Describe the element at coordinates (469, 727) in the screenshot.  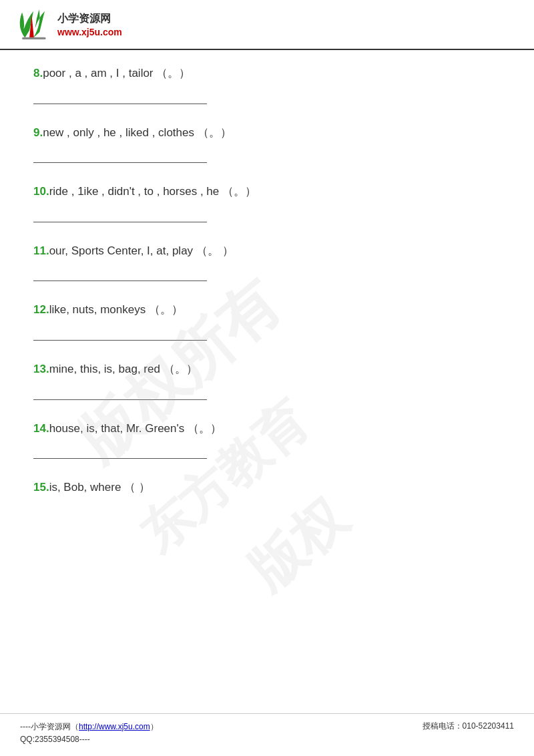
I see `footer-right: 授稿电话：010-52203411` at that location.